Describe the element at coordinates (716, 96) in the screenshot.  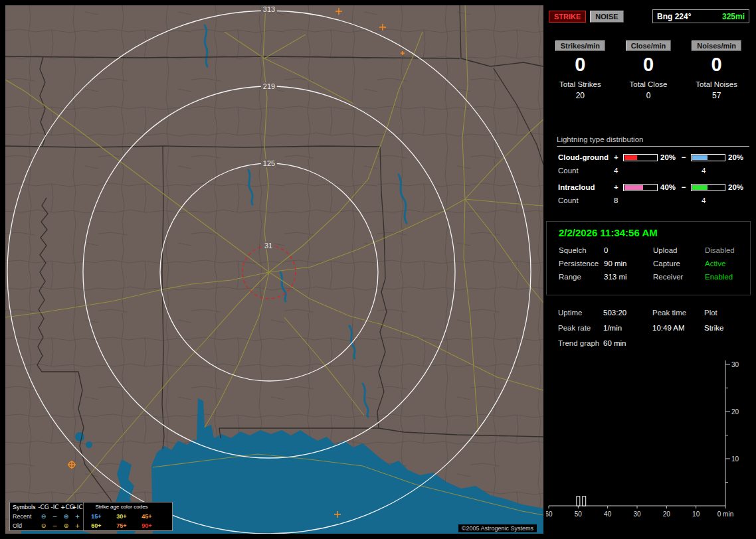
I see `total-noises-value: 57` at that location.